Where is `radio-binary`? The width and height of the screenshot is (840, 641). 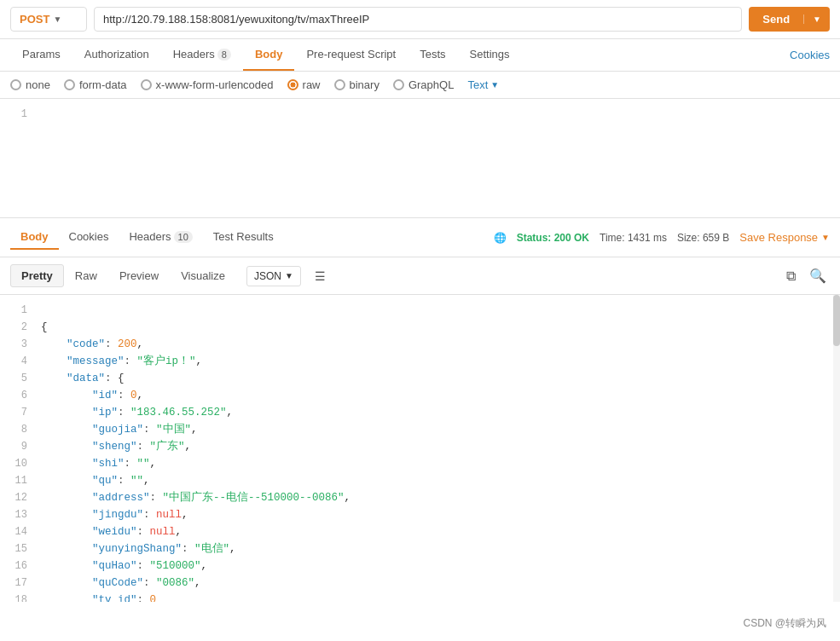 radio-binary is located at coordinates (339, 85).